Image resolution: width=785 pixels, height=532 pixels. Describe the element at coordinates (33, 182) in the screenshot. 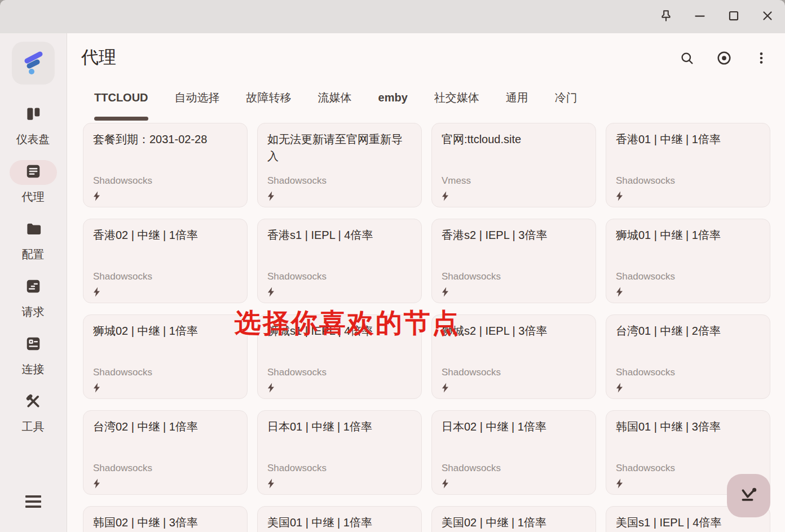

I see `item-代理: 代理` at that location.